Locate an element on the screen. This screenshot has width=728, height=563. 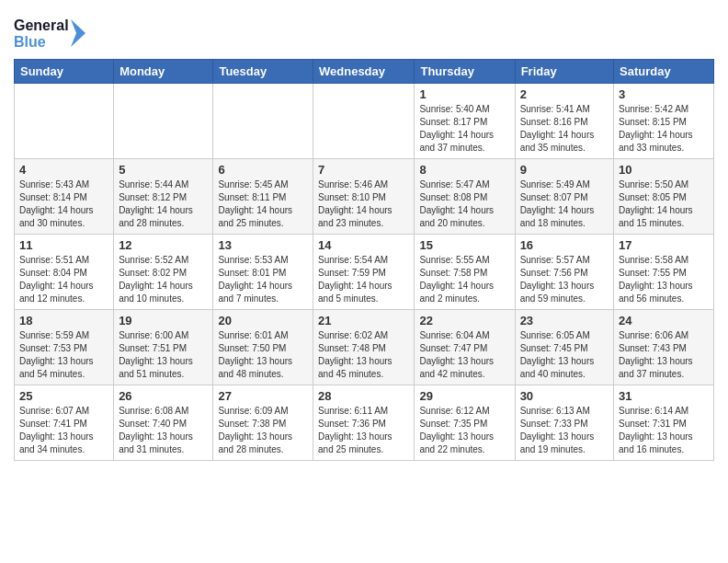
calendar-cell: 14Sunrise: 5:54 AM Sunset: 7:59 PM Dayli… is located at coordinates (364, 272).